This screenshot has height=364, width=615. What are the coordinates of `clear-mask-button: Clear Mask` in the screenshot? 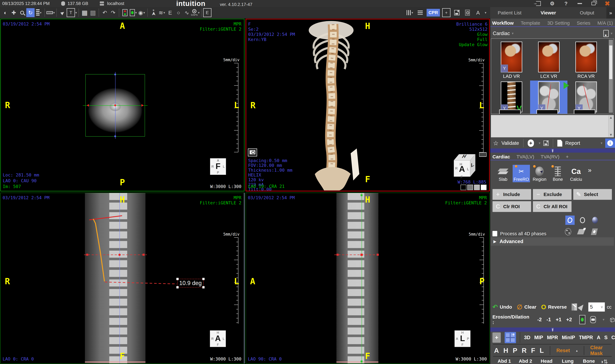 It's located at (602, 351).